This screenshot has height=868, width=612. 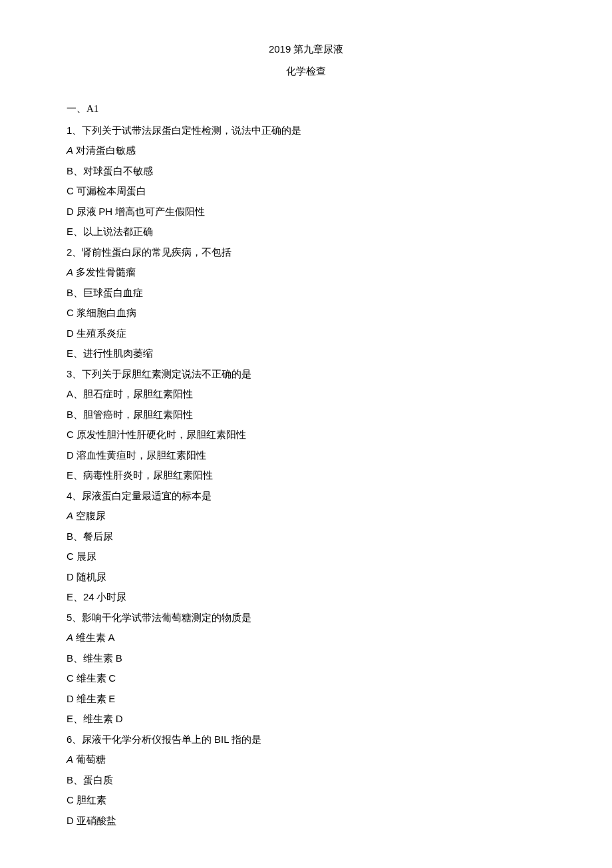 What do you see at coordinates (306, 109) in the screenshot?
I see `section-label: 一、A1` at bounding box center [306, 109].